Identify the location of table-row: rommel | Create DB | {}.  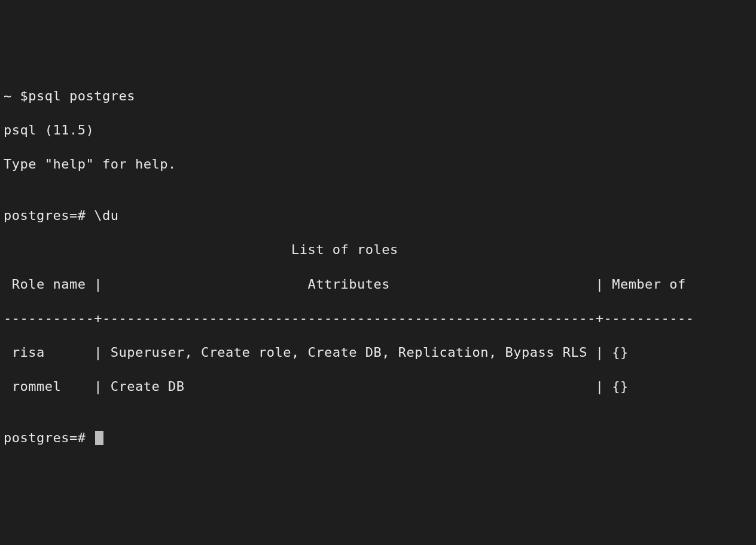
(380, 387).